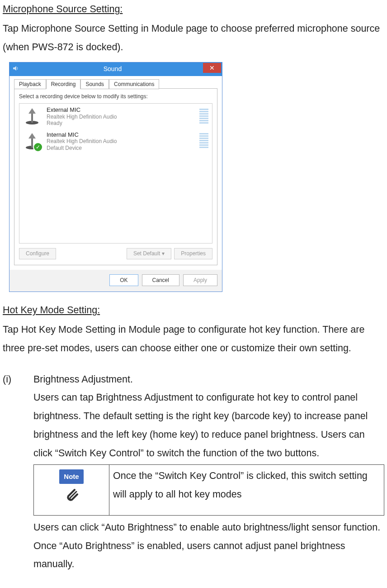 The image size is (387, 588). I want to click on ok-button: OK, so click(124, 280).